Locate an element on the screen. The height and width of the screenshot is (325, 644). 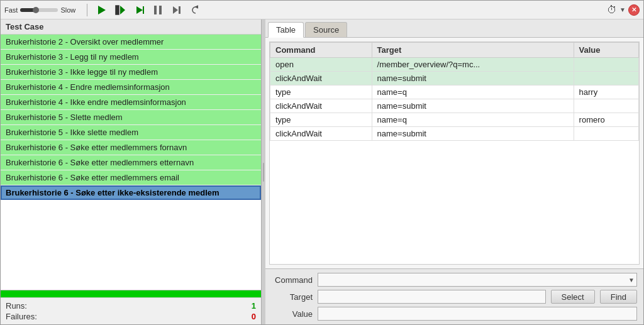
col-command: Command is located at coordinates (321, 50).